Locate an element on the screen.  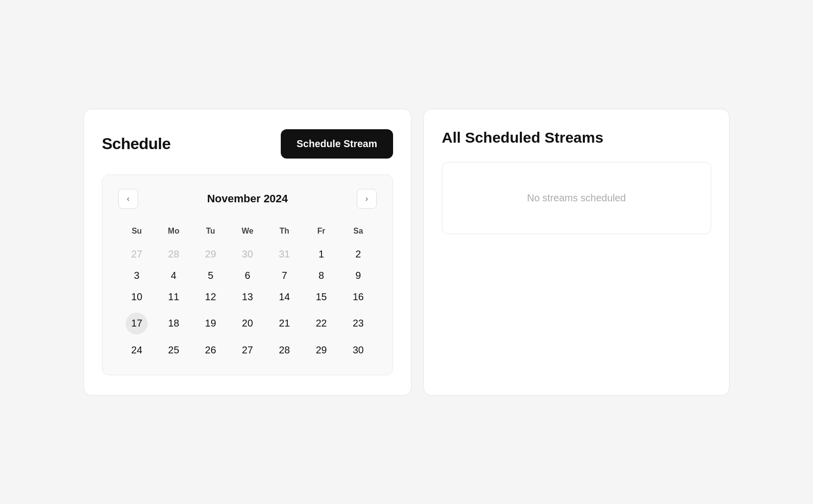
all-streams-title: All Scheduled Streams is located at coordinates (576, 138).